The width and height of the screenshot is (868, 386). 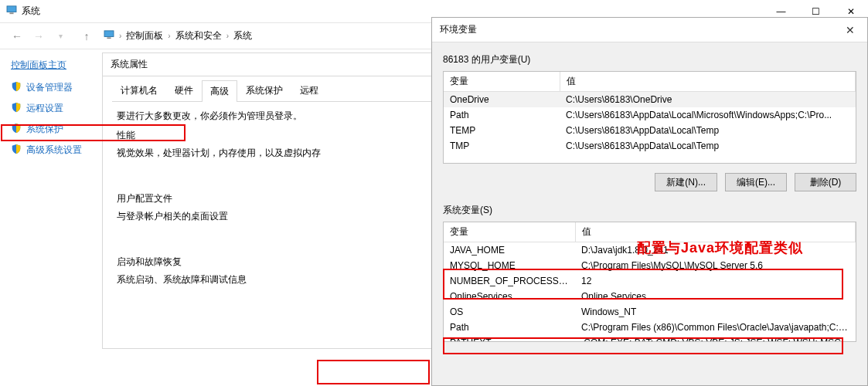 I want to click on table-row: MYSQL_HOMEC:\Program Files\MySQL\MySQL S…, so click(x=649, y=266).